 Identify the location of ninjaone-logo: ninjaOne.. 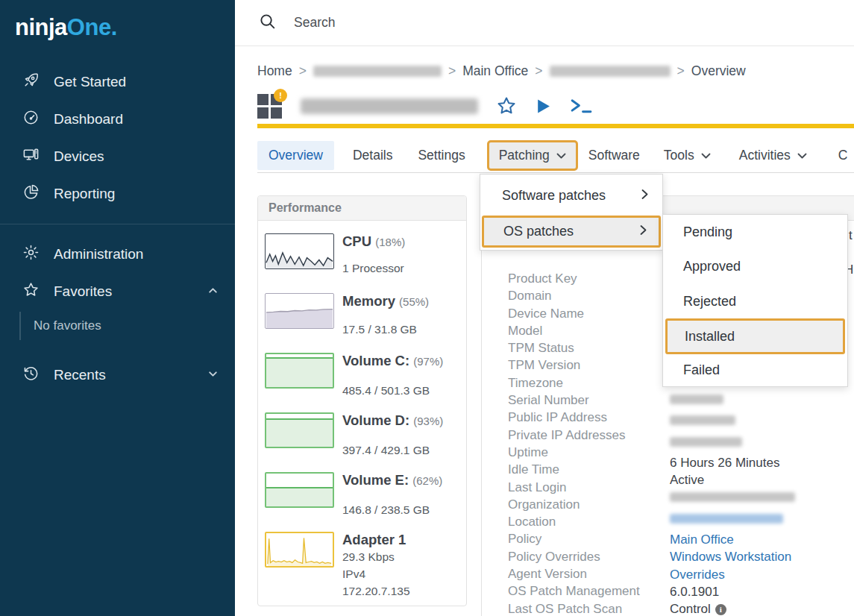
(118, 21).